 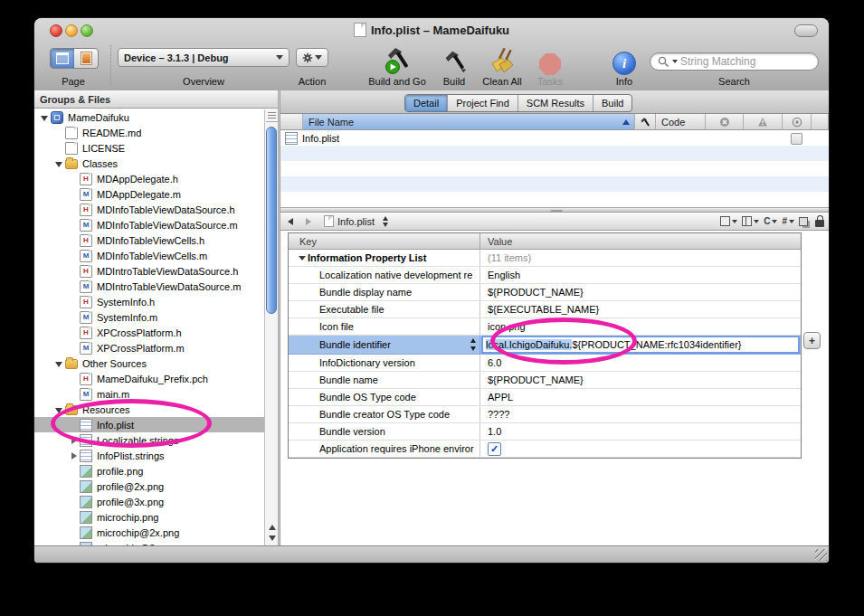 I want to click on file-history-stepper, so click(x=385, y=222).